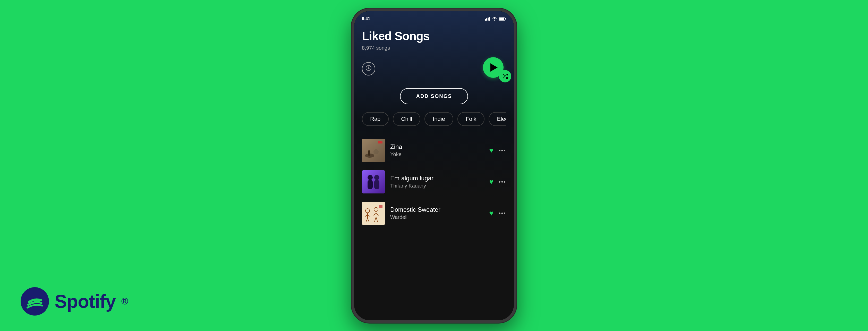  Describe the element at coordinates (369, 69) in the screenshot. I see `download-icon` at that location.